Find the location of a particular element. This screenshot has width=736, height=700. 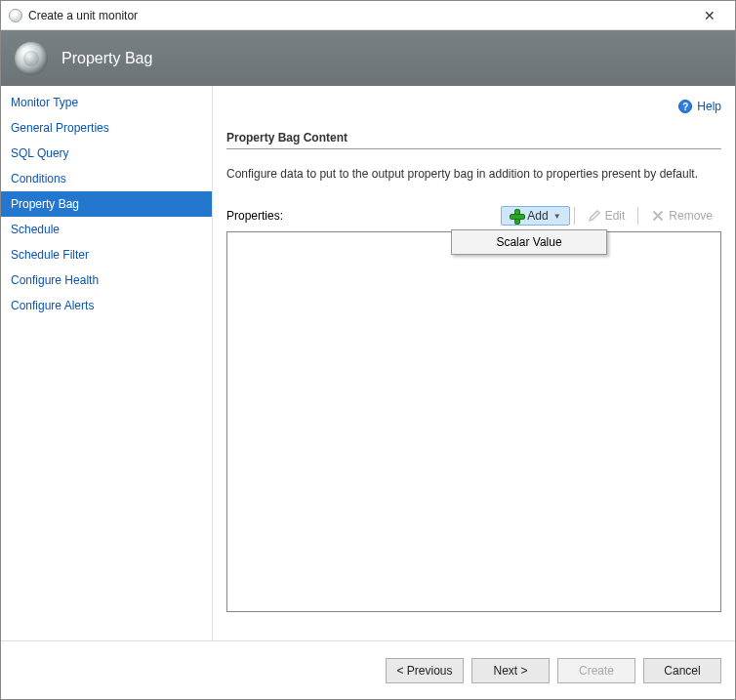

edit-label: Edit is located at coordinates (615, 216).